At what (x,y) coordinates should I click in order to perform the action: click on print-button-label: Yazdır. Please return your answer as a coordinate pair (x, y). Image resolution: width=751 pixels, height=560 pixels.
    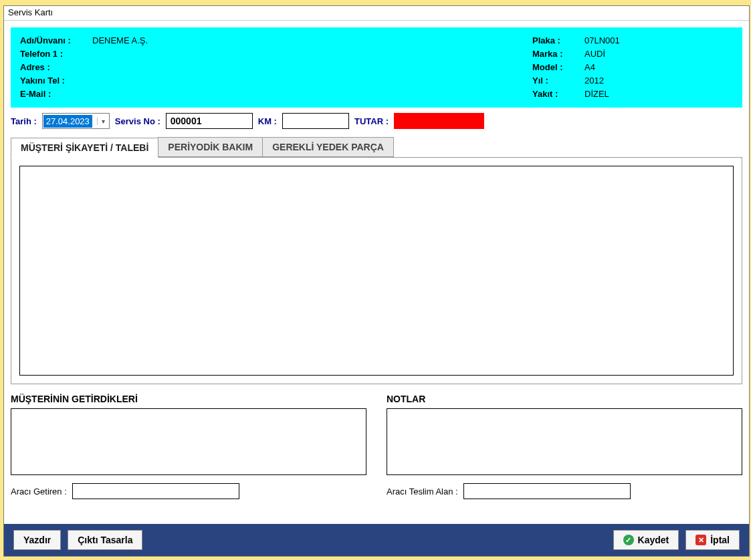
    Looking at the image, I should click on (37, 540).